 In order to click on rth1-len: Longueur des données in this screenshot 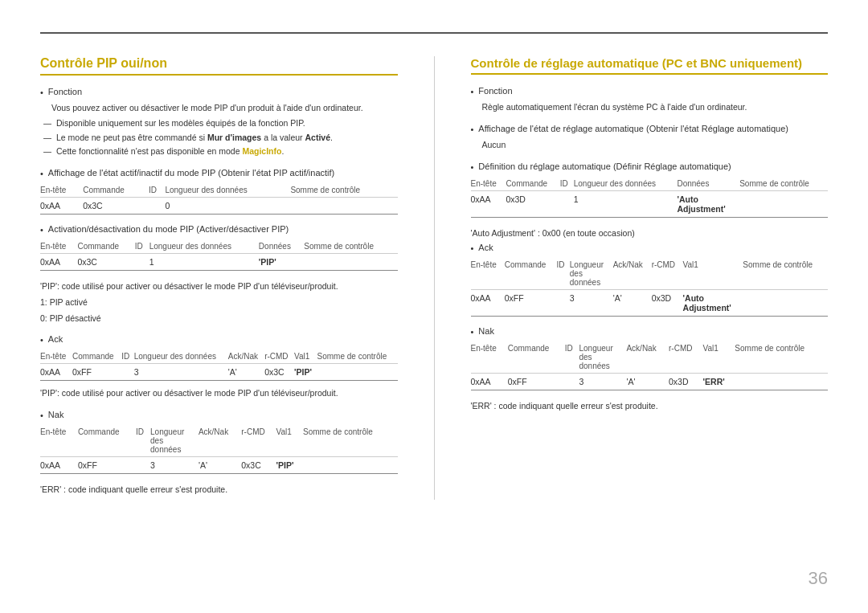, I will do `click(625, 184)`.